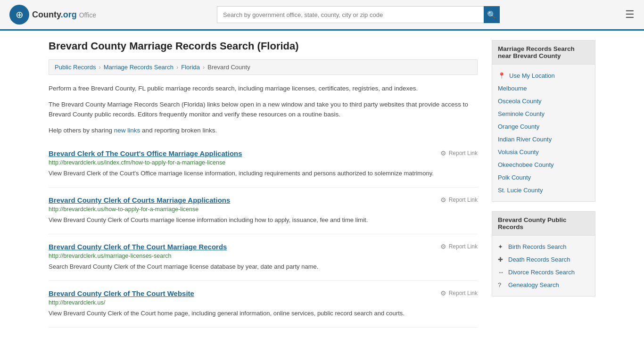  I want to click on result-title-2: Brevard County Clerk of The Court Marria…, so click(138, 247).